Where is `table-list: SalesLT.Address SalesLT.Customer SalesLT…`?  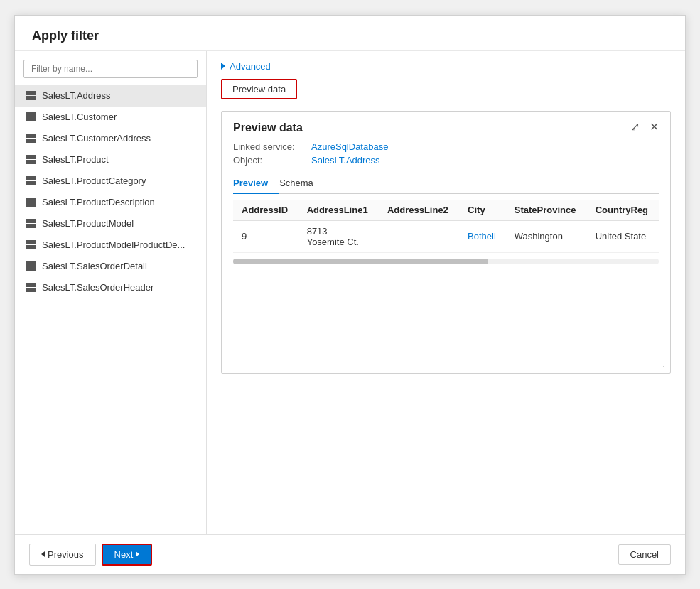 table-list: SalesLT.Address SalesLT.Customer SalesLT… is located at coordinates (111, 192).